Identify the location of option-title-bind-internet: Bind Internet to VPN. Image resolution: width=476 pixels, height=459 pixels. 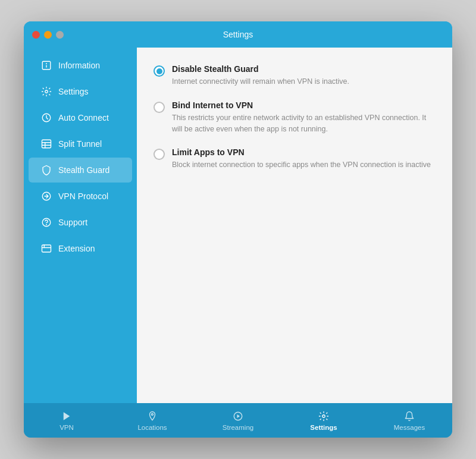
(303, 105).